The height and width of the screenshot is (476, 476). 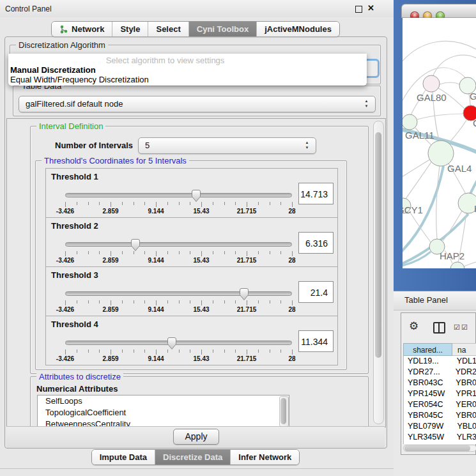 I want to click on table-row: YPR145WYPR1, so click(x=440, y=394).